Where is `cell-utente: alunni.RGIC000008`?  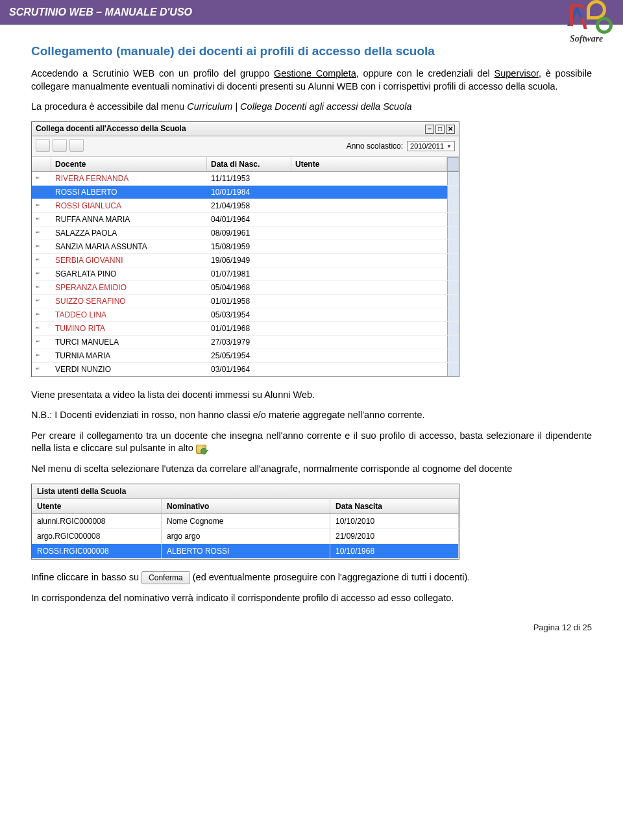 cell-utente: alunni.RGIC000008 is located at coordinates (97, 521).